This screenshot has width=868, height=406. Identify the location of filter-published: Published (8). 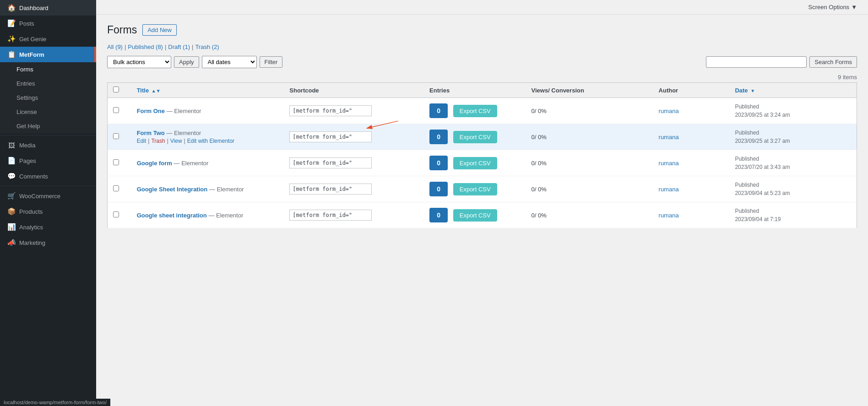
(146, 47).